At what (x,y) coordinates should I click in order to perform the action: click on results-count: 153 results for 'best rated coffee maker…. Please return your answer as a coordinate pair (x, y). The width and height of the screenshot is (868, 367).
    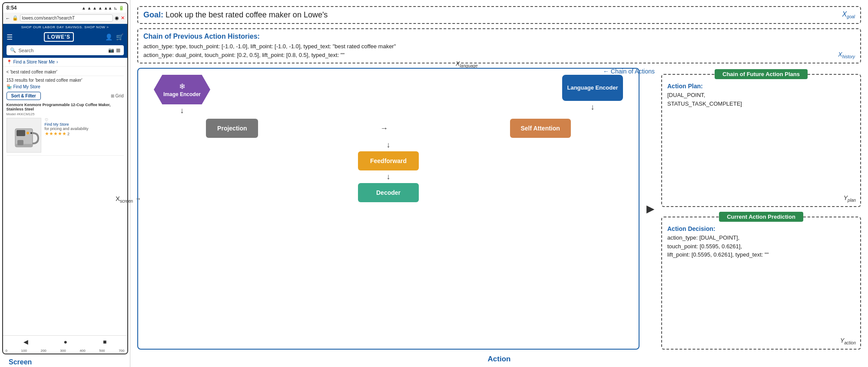
    Looking at the image, I should click on (65, 80).